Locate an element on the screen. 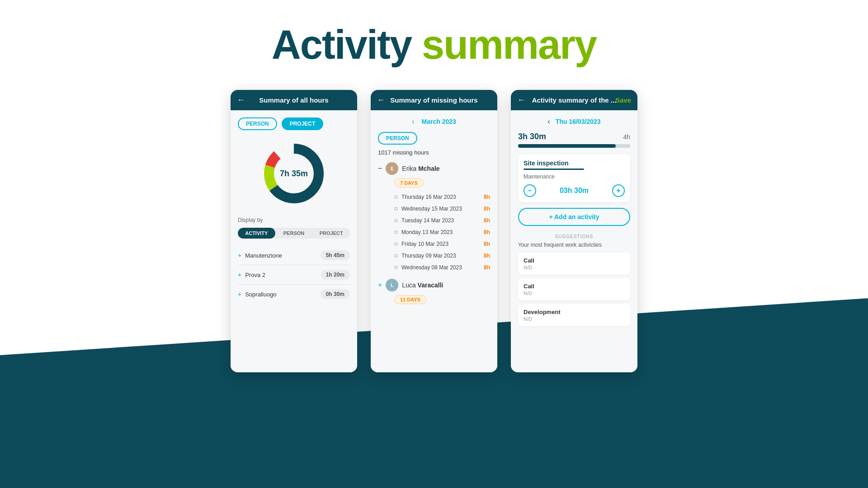 Image resolution: width=868 pixels, height=488 pixels. date-text: Wednesday 08 Mar 2023 is located at coordinates (443, 267).